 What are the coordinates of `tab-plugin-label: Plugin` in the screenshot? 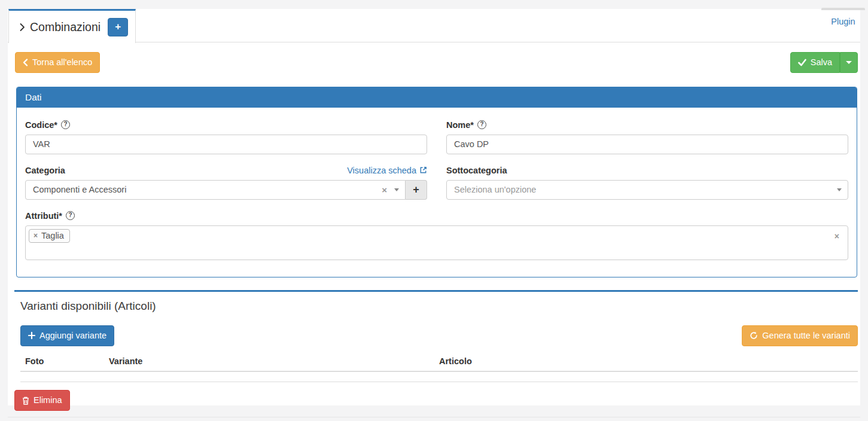 It's located at (843, 22).